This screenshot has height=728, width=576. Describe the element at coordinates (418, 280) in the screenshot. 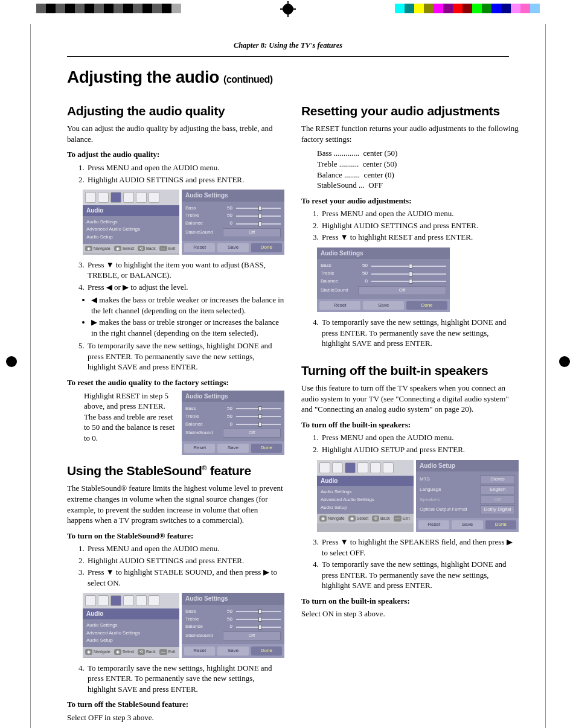

I see `osd-figure-reset: Audio Settings Bass50 Treble50 Balance0 …` at that location.